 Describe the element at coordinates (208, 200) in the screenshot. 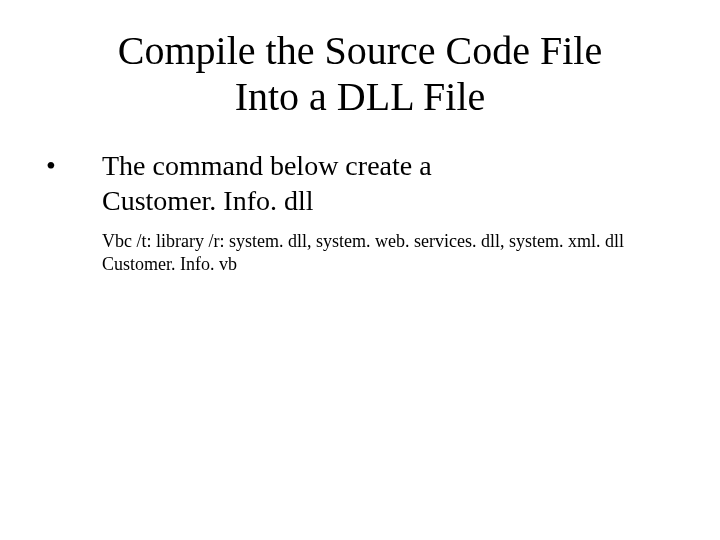

I see `lead-line-2: Customer. Info. dll` at that location.